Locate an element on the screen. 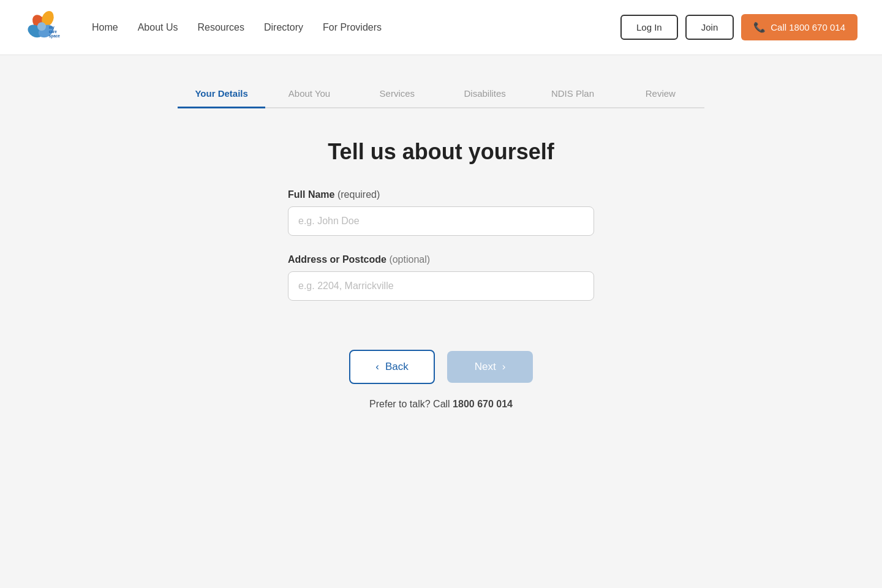 This screenshot has height=588, width=882. svg-text: space is located at coordinates (55, 36).